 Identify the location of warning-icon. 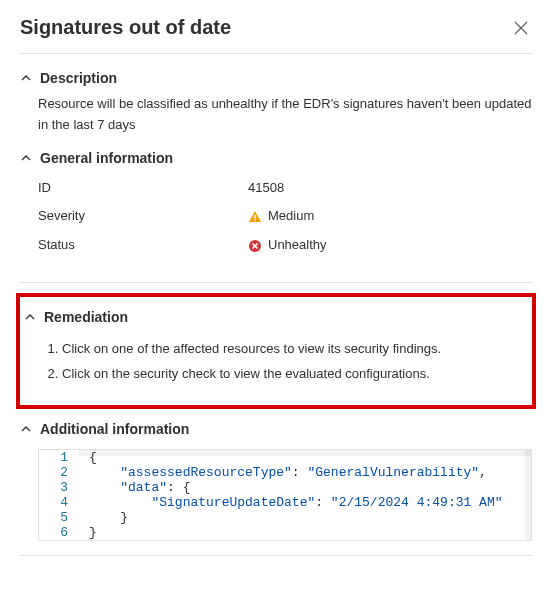
(255, 217).